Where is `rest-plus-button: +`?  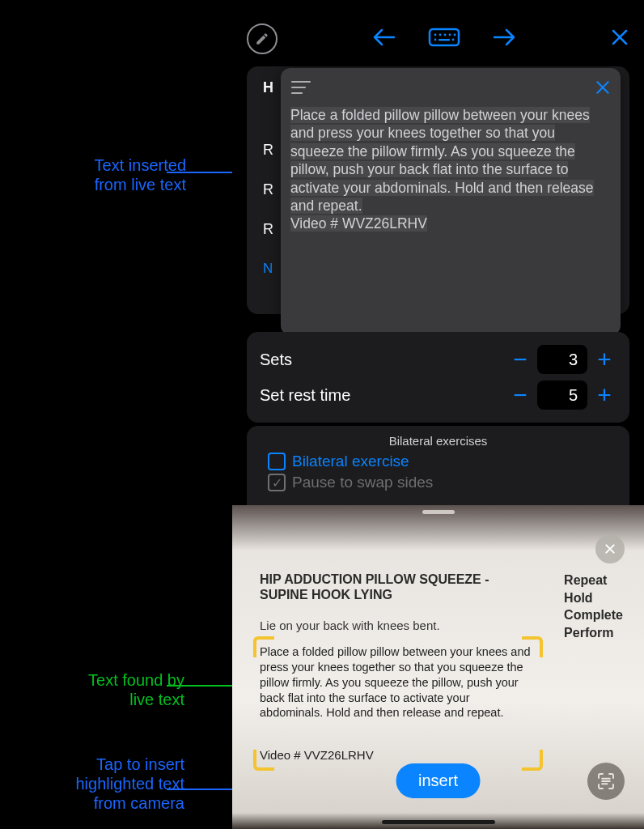
rest-plus-button: + is located at coordinates (604, 395).